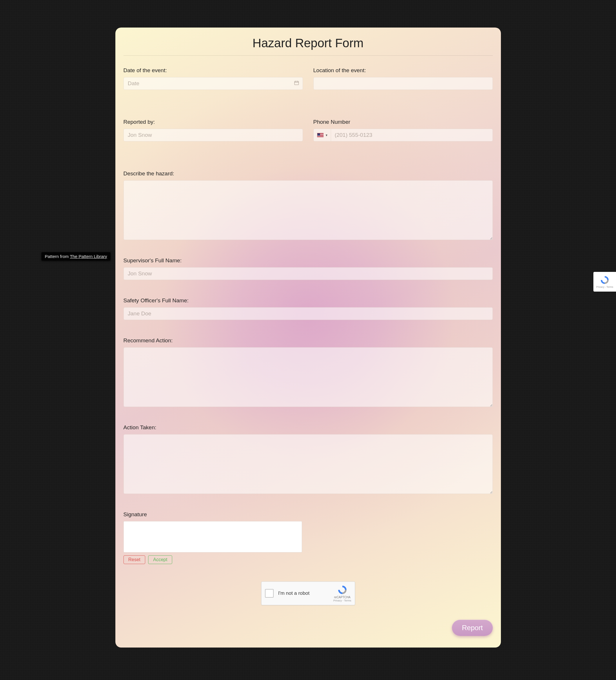  I want to click on signature-accept-button: Accept, so click(160, 560).